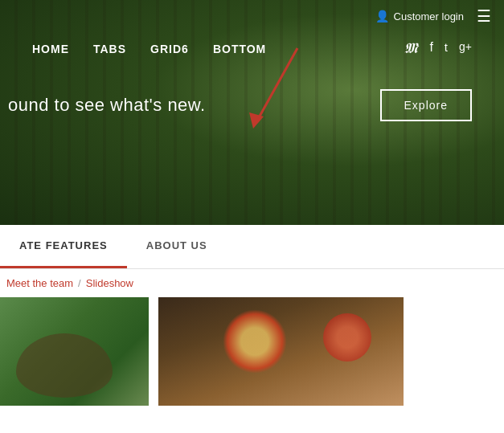 The image size is (504, 433). What do you see at coordinates (484, 16) in the screenshot?
I see `hamburger-menu-icon: ☰` at bounding box center [484, 16].